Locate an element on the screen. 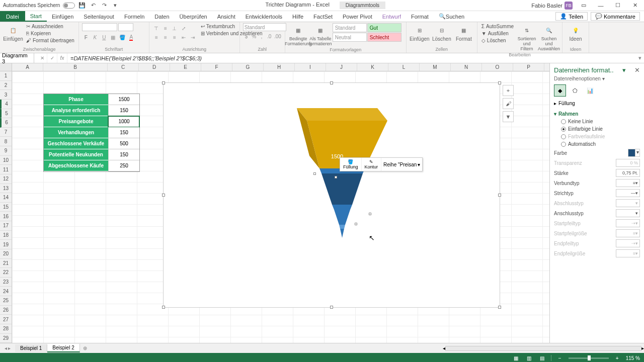  share-button: 👤 Teilen is located at coordinates (572, 16).